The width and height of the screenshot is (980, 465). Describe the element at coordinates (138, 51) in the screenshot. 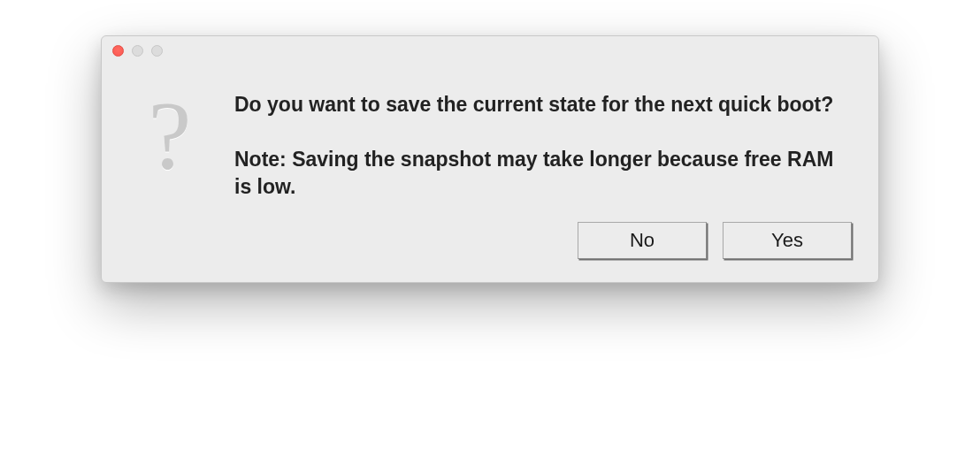

I see `minimize-icon` at that location.